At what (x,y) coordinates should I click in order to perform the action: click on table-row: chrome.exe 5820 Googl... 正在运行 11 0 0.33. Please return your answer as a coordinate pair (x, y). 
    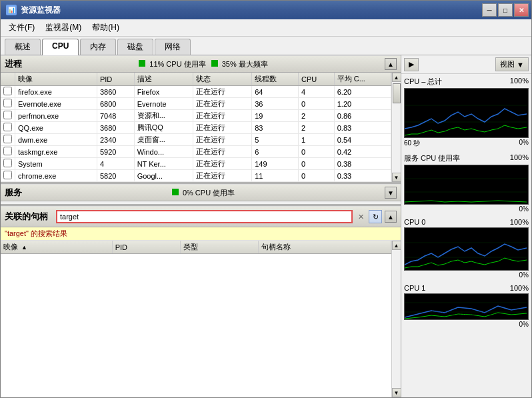
    Looking at the image, I should click on (196, 176).